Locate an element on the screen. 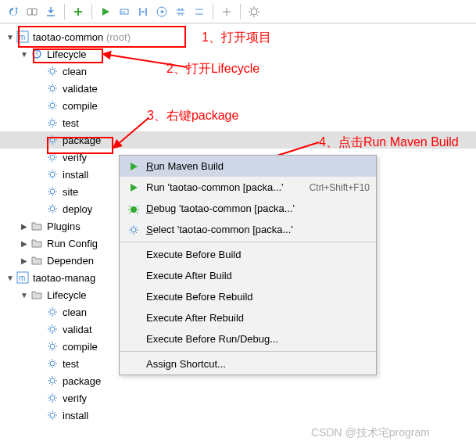  download-icon is located at coordinates (51, 12).